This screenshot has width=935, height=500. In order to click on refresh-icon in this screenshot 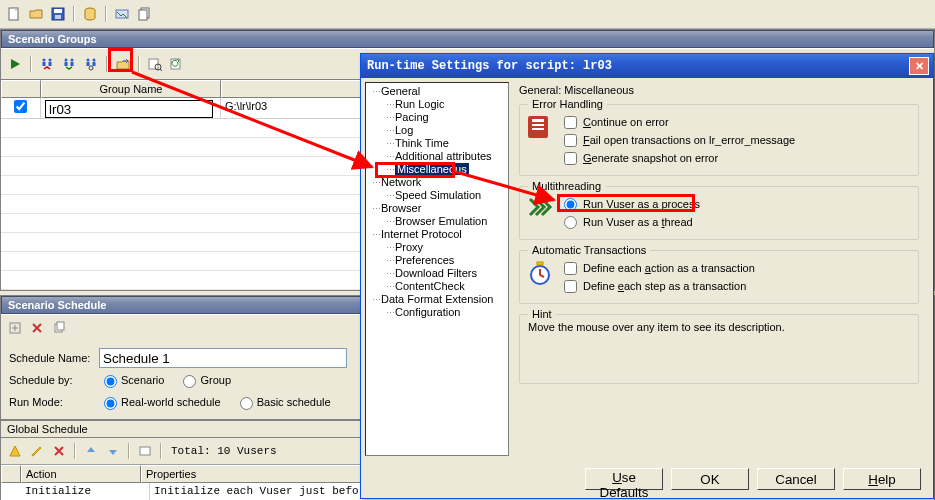, I will do `click(177, 64)`.